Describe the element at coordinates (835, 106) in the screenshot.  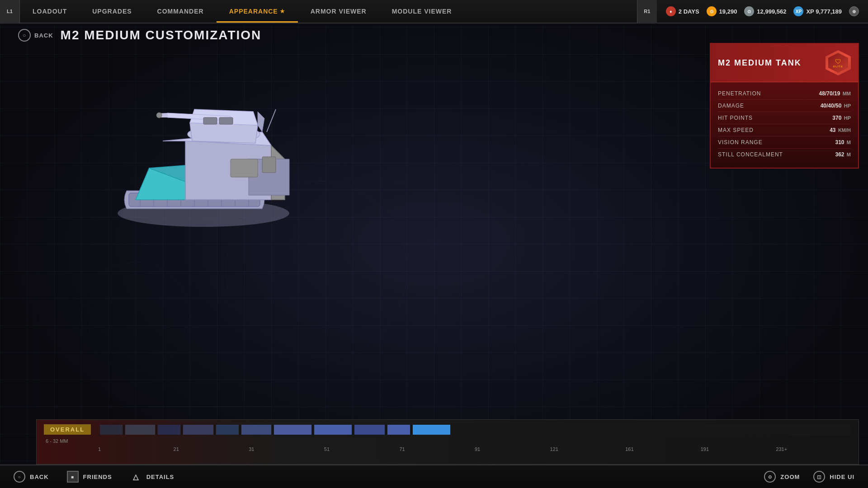
I see `damage-value: 40/40/50 HP` at that location.